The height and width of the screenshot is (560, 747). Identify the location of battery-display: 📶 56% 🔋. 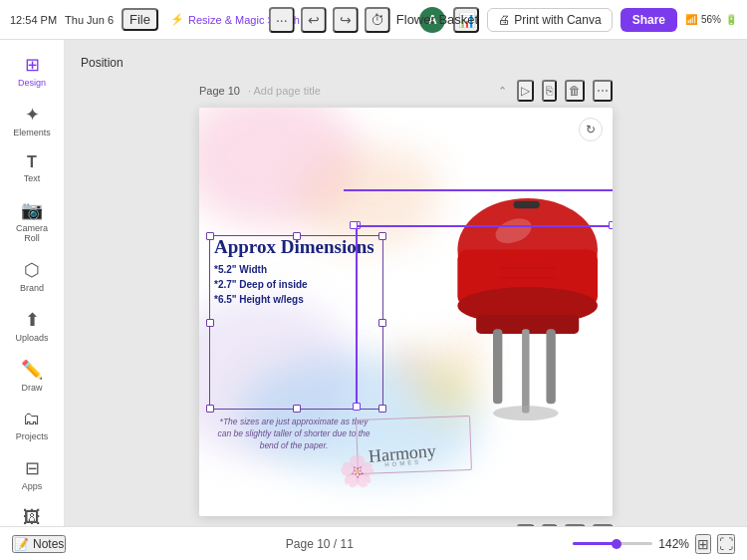
(711, 20).